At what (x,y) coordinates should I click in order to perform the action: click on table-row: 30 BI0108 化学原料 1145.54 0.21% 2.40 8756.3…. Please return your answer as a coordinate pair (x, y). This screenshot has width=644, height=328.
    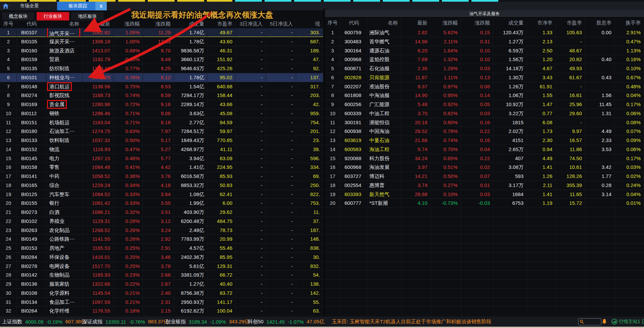
    Looking at the image, I should click on (162, 293).